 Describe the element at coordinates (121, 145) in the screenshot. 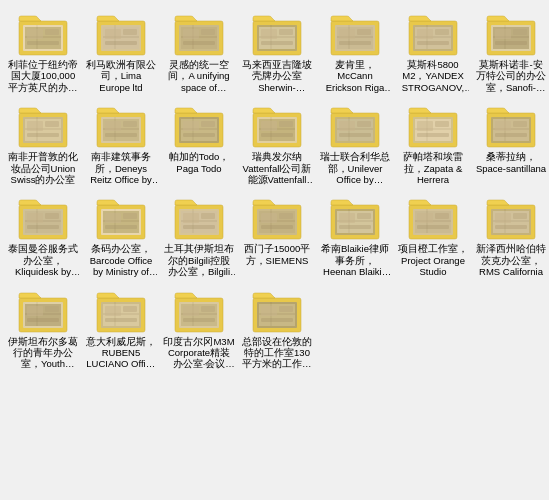

I see `folder-item: 南非建筑事务所，Deneys Reitz Office by Col...` at that location.